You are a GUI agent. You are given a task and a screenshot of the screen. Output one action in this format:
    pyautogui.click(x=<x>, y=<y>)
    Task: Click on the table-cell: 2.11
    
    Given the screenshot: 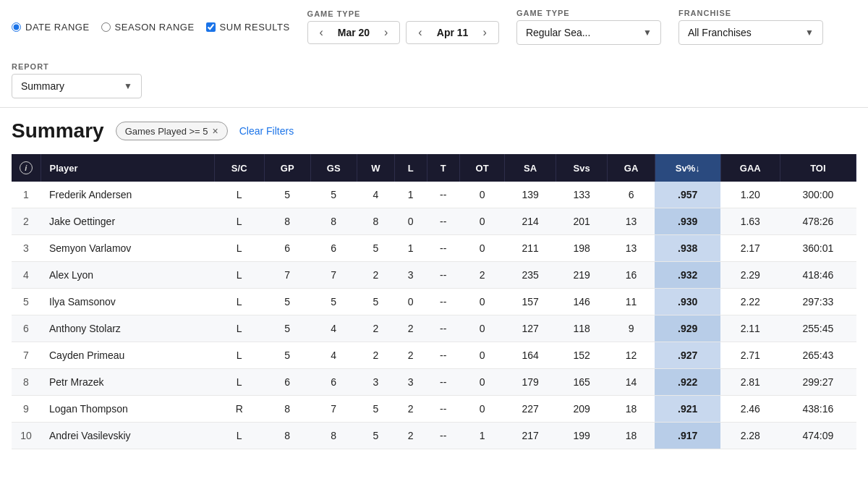 What is the action you would take?
    pyautogui.click(x=750, y=328)
    